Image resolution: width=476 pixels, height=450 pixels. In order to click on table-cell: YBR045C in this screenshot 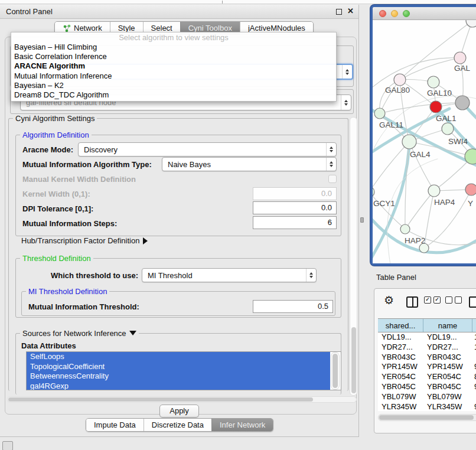, I will do `click(448, 387)`.